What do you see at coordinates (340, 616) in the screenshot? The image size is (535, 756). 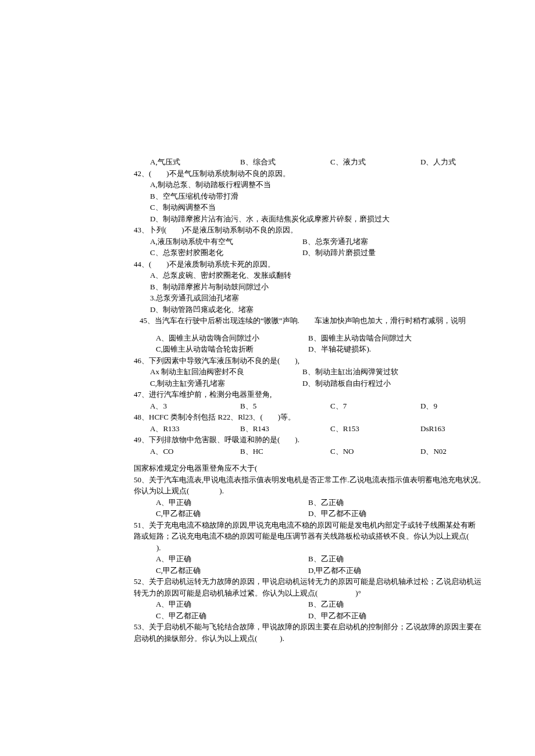 I see `q52-row2: C、甲乙都正确 D、甲乙都不正确` at bounding box center [340, 616].